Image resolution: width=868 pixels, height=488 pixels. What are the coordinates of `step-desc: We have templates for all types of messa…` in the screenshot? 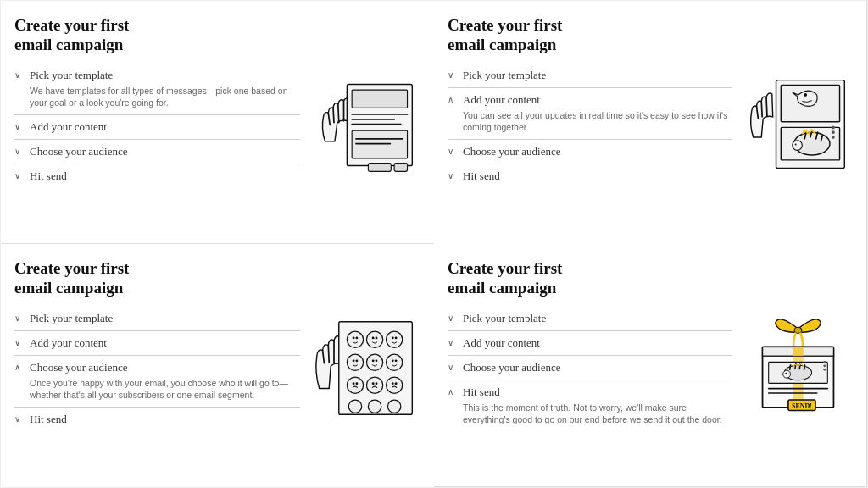 It's located at (164, 97).